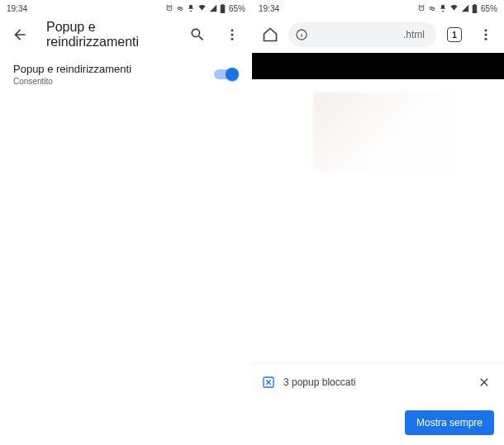 Image resolution: width=504 pixels, height=445 pixels. What do you see at coordinates (232, 35) in the screenshot?
I see `more-button` at bounding box center [232, 35].